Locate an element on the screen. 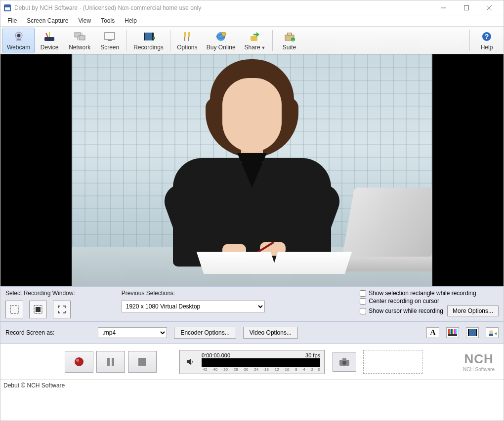  toolbar-buy-online: Buy Online is located at coordinates (221, 40).